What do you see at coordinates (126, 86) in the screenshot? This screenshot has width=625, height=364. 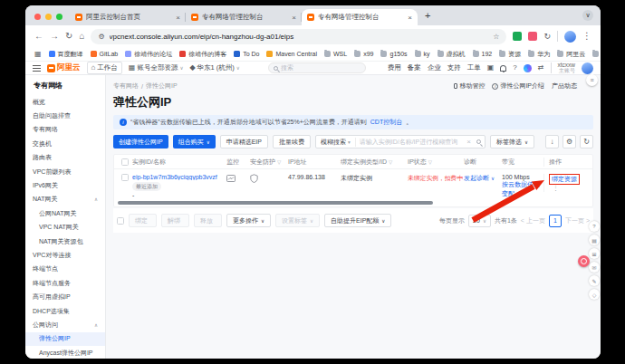 I see `breadcrumb: 专有网络` at bounding box center [126, 86].